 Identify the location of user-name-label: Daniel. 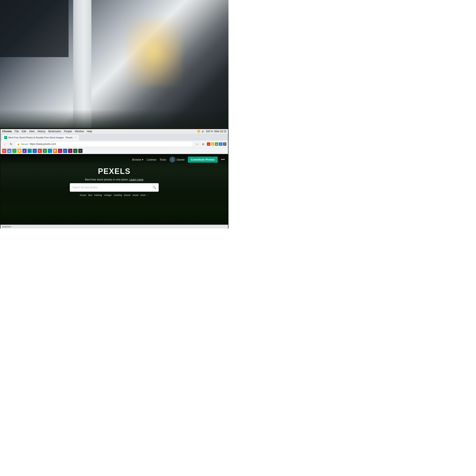
(181, 160).